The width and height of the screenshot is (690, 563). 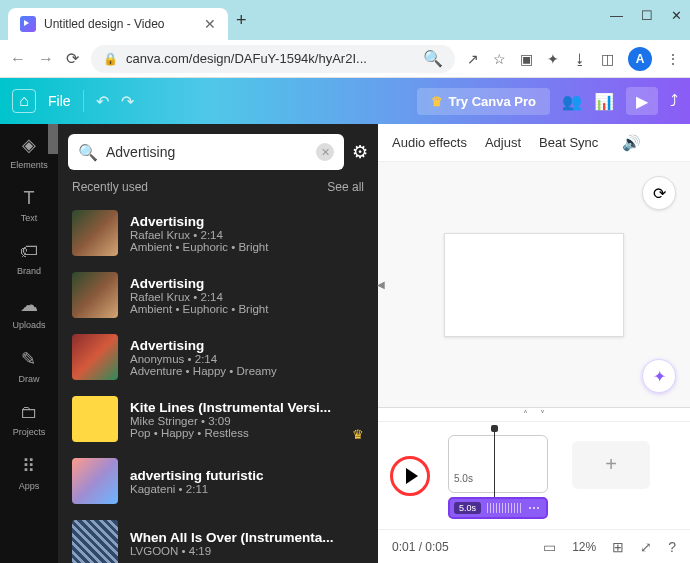 What do you see at coordinates (110, 187) in the screenshot?
I see `recently-used-label: Recently used` at bounding box center [110, 187].